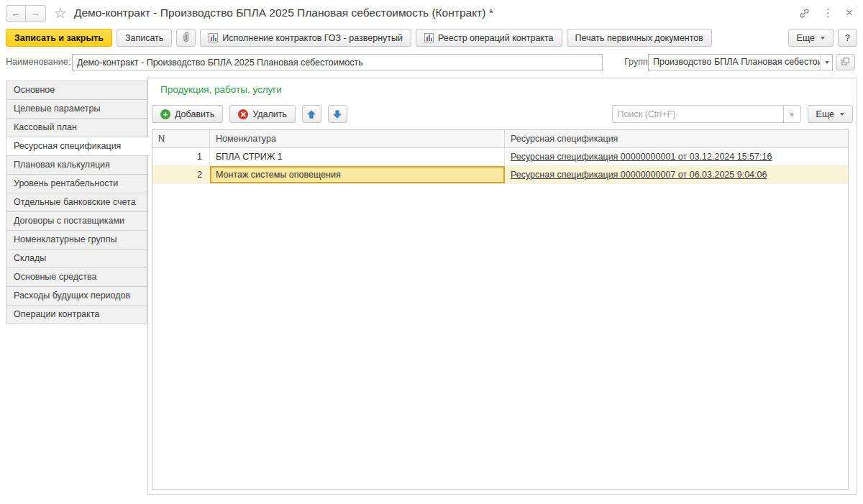  I want to click on sidebar: ОсновноеЦелевые параметрыКассовый планРе…, so click(78, 203).